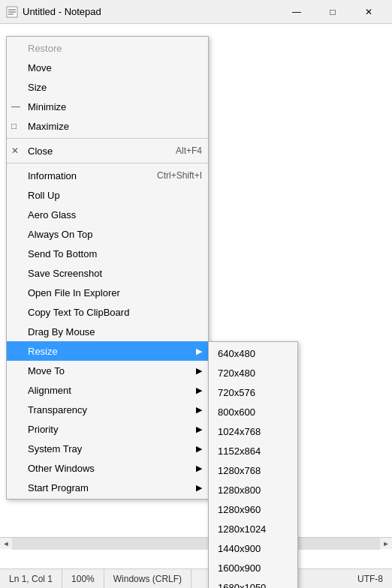 The width and height of the screenshot is (392, 588). Describe the element at coordinates (47, 106) in the screenshot. I see `menu-label-minimize: Minimize` at that location.